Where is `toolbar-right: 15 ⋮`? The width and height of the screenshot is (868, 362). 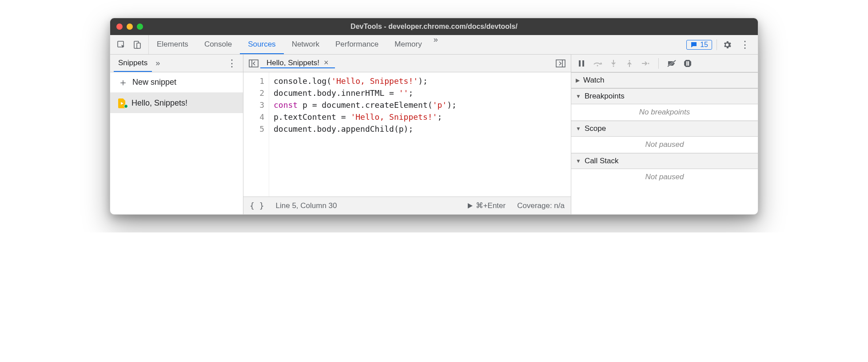
toolbar-right: 15 ⋮ is located at coordinates (720, 44).